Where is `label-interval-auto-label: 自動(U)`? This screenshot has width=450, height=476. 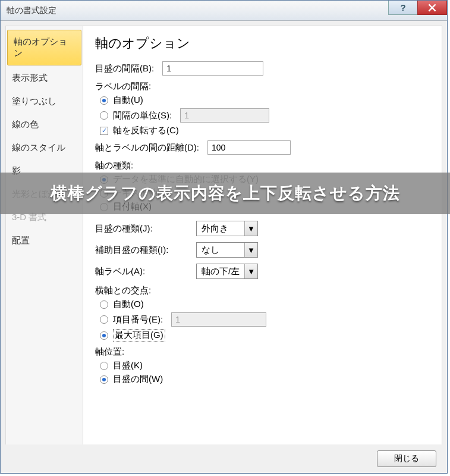 label-interval-auto-label: 自動(U) is located at coordinates (128, 100).